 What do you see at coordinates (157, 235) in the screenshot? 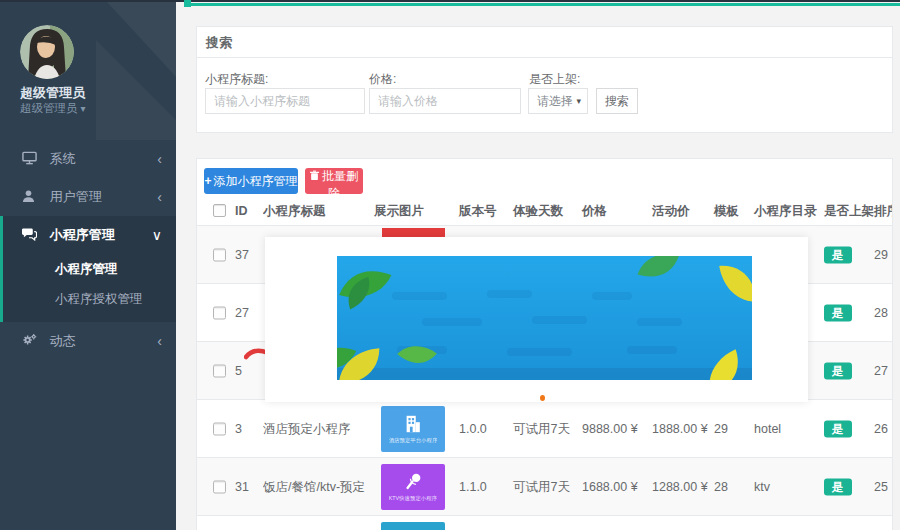
I see `chevron-down-icon: ∨` at bounding box center [157, 235].